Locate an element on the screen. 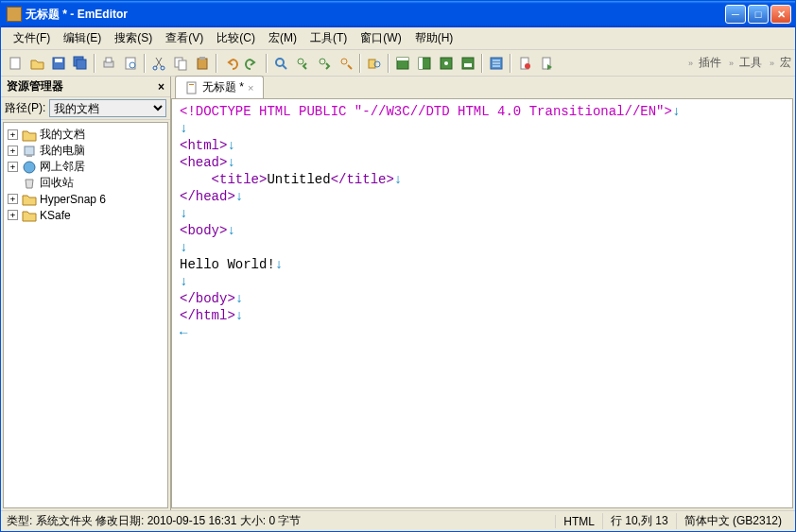  replace-icon is located at coordinates (346, 63).